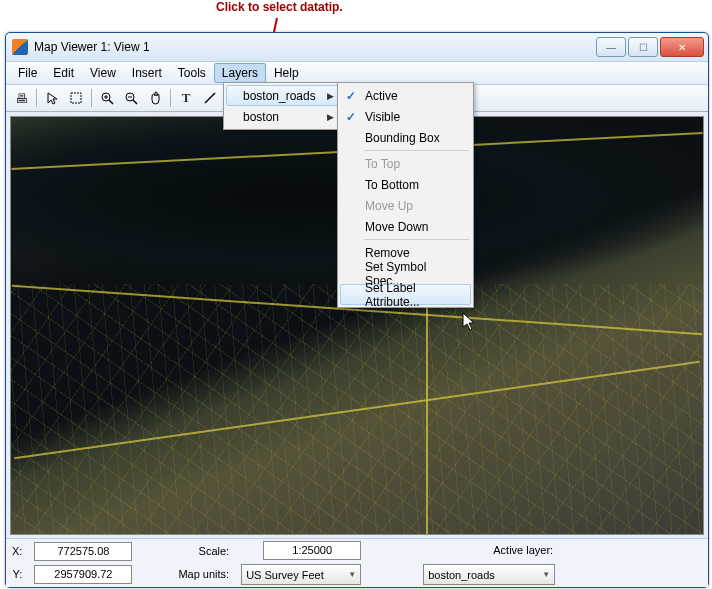  What do you see at coordinates (312, 550) in the screenshot?
I see `scale-value: 1:25000` at bounding box center [312, 550].